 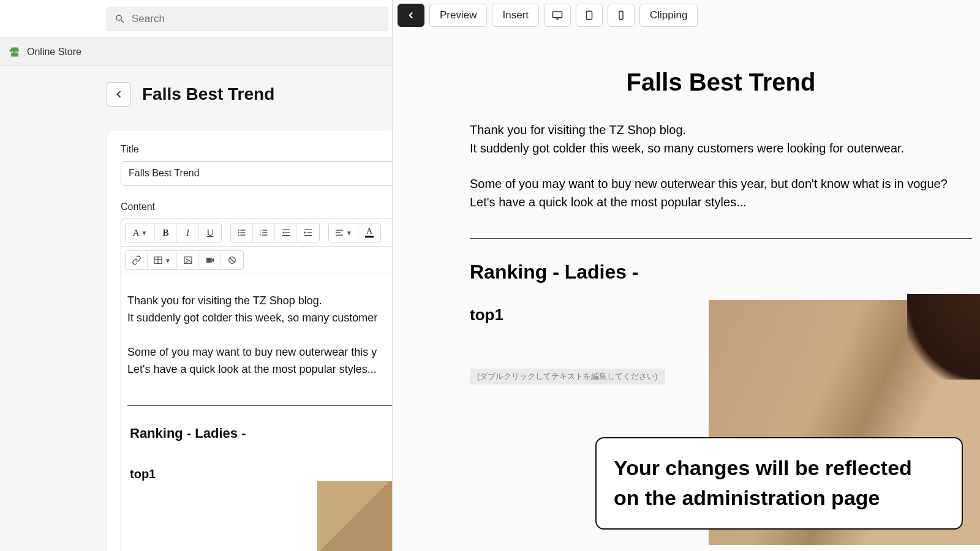 What do you see at coordinates (260, 301) in the screenshot?
I see `editor-paragraph: Thank you for visiting the TZ Shop blog.` at bounding box center [260, 301].